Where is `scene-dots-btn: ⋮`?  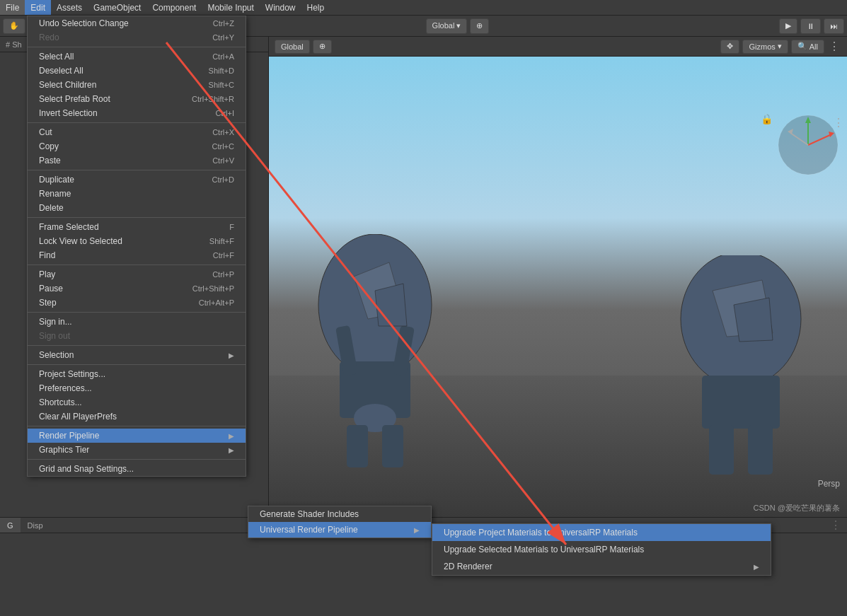
scene-dots-btn: ⋮ is located at coordinates (834, 47).